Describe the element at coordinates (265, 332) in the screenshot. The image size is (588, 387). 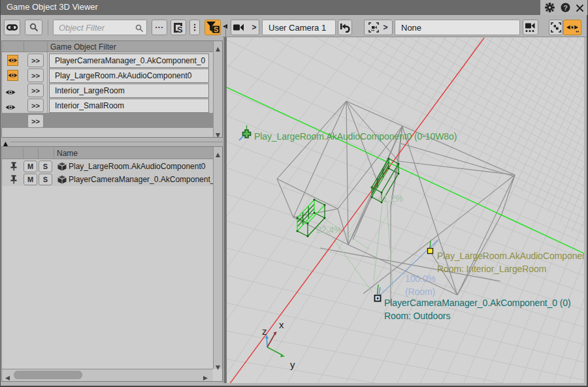
I see `svg-text: z` at that location.